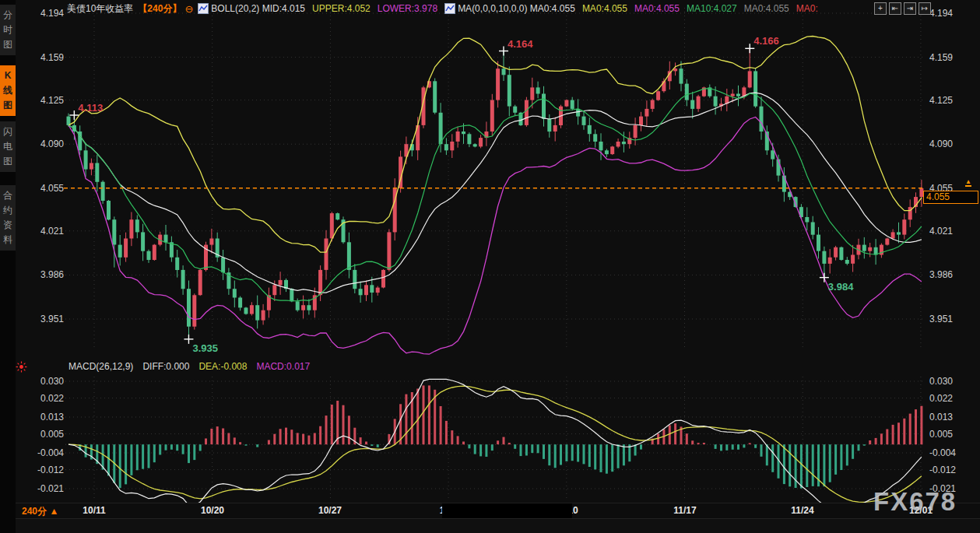 This screenshot has width=980, height=533. I want to click on legend-item: MA0:, so click(807, 9).